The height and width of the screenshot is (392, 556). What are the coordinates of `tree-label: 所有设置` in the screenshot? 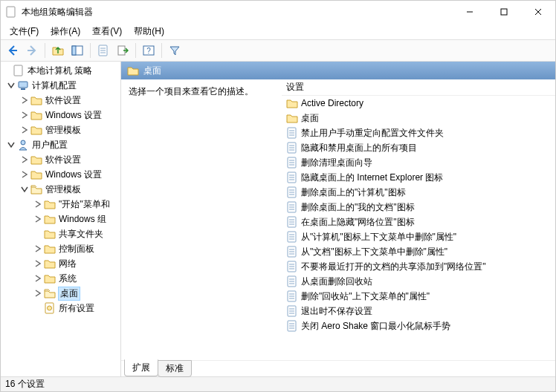 It's located at (77, 309).